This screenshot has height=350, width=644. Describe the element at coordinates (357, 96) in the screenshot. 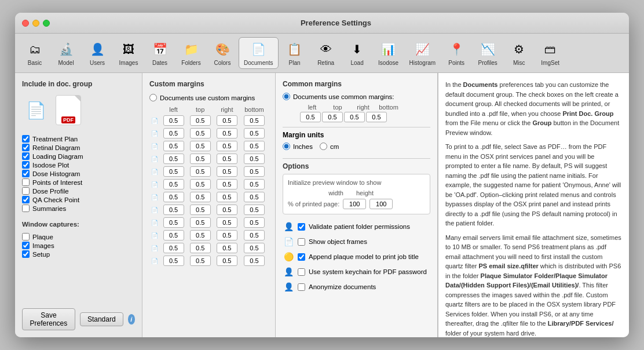

I see `common-margins-radio: Documents use common margins:` at that location.